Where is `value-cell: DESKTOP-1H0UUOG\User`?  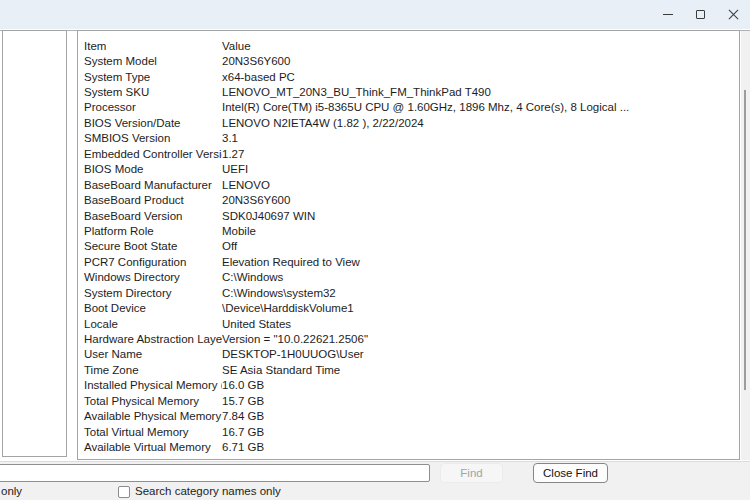 value-cell: DESKTOP-1H0UUOG\User is located at coordinates (480, 354).